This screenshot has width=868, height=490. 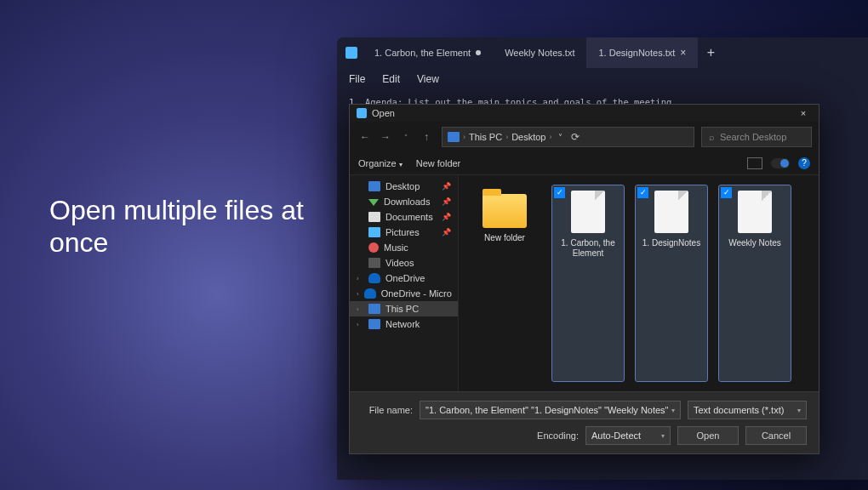 I want to click on menu-file: File, so click(x=357, y=79).